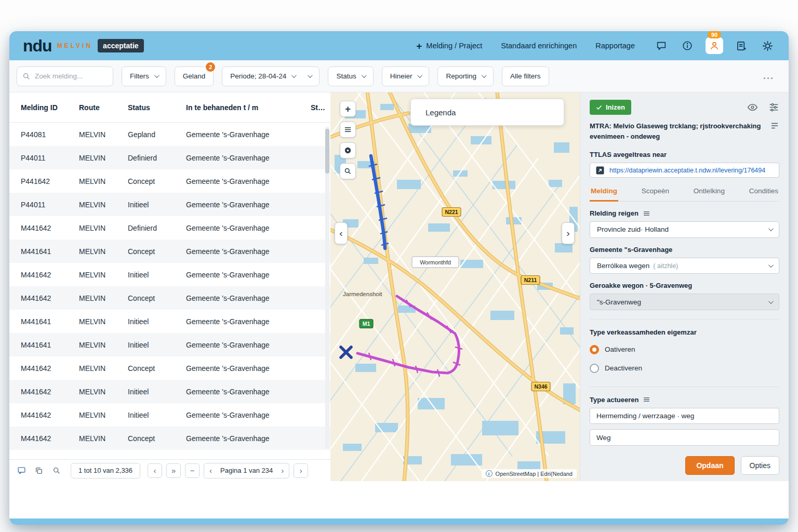  I want to click on info-icon: i, so click(489, 474).